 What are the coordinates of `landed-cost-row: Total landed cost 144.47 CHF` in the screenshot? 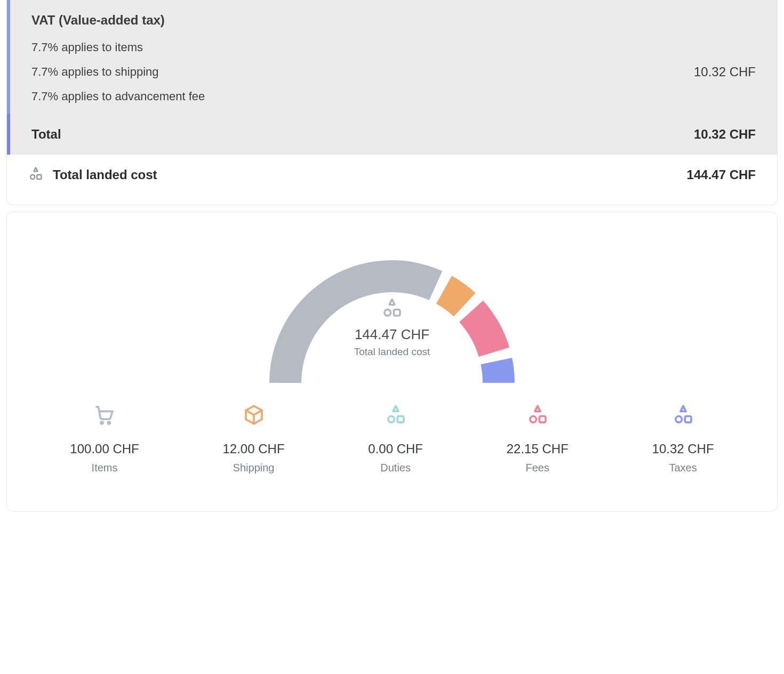 It's located at (392, 180).